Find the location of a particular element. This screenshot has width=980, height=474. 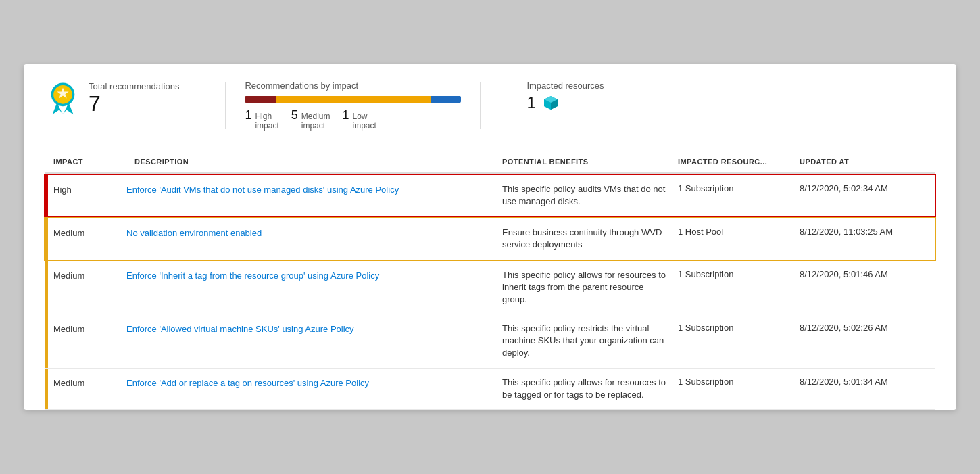

benefits-cell: This specific policy audits VMs that do … is located at coordinates (590, 195).